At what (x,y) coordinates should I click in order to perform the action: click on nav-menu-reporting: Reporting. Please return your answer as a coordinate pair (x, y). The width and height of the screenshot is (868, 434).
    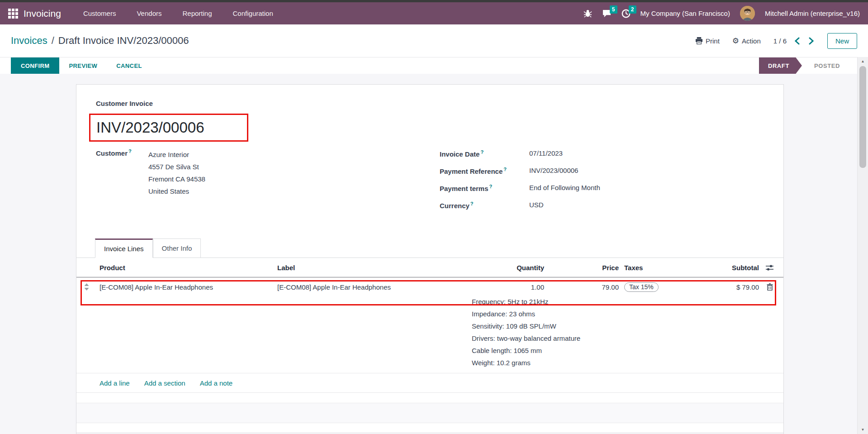
    Looking at the image, I should click on (197, 14).